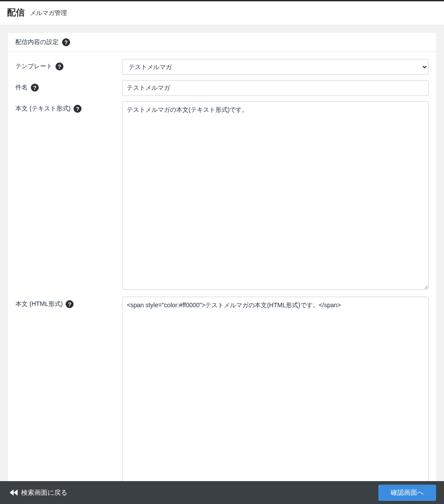 The image size is (444, 504). I want to click on label-body-html-text: 本文 (HTML形式), so click(39, 304).